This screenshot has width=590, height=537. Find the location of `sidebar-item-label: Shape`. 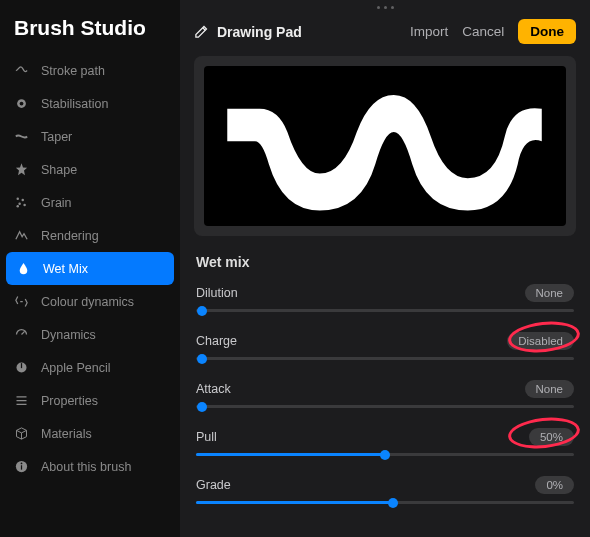

sidebar-item-label: Shape is located at coordinates (59, 170).